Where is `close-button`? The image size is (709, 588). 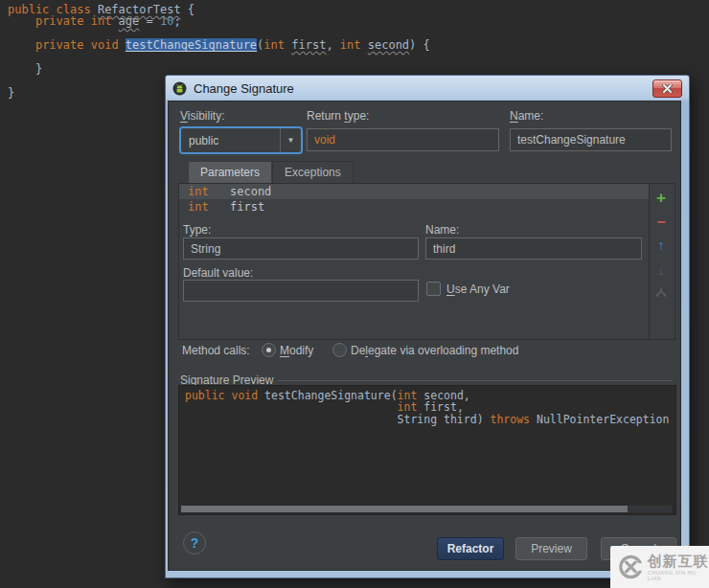
close-button is located at coordinates (667, 88).